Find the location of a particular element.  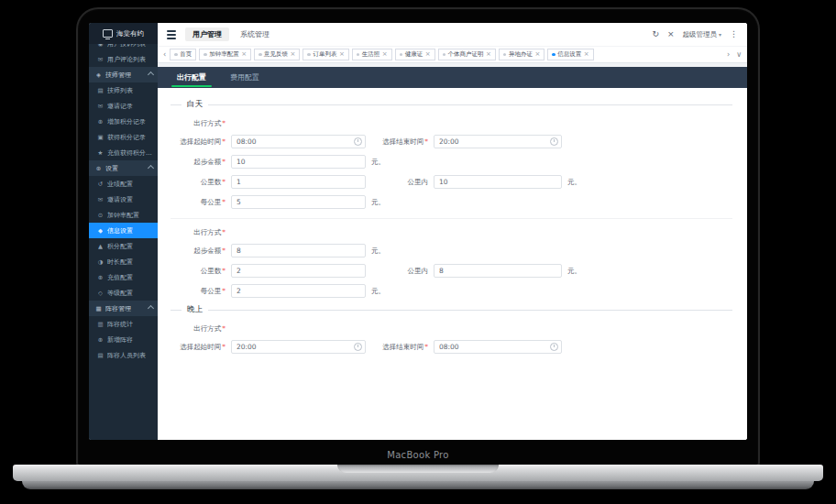

tab-label: 意见反馈 is located at coordinates (276, 55).